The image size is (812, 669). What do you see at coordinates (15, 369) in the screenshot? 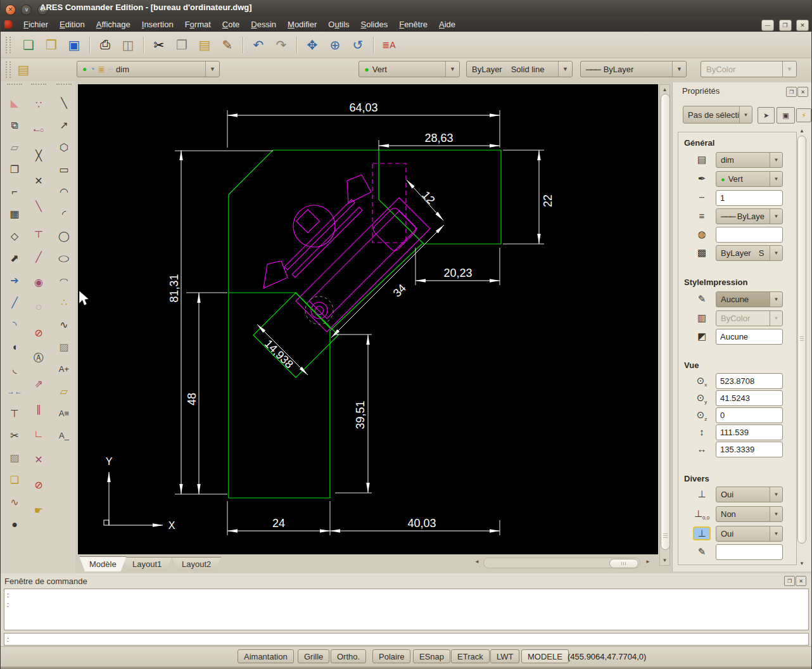
I see `join-tool-icon: ◟` at bounding box center [15, 369].